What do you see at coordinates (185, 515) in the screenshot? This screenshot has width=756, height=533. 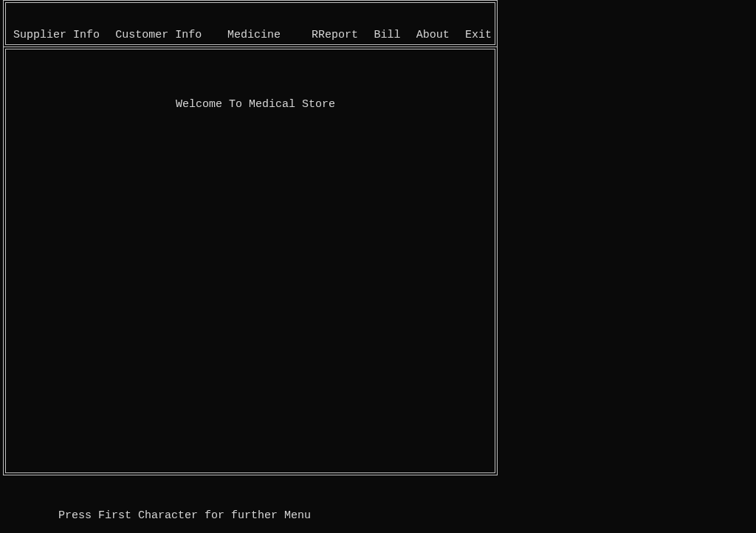 I see `footer-hint: Press First Character for further Menu` at bounding box center [185, 515].